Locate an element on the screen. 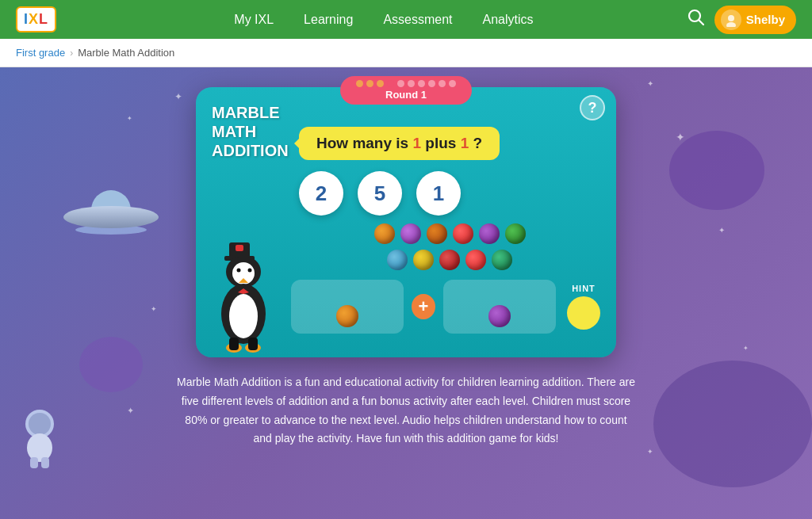  nav-right: Shelby is located at coordinates (742, 20).